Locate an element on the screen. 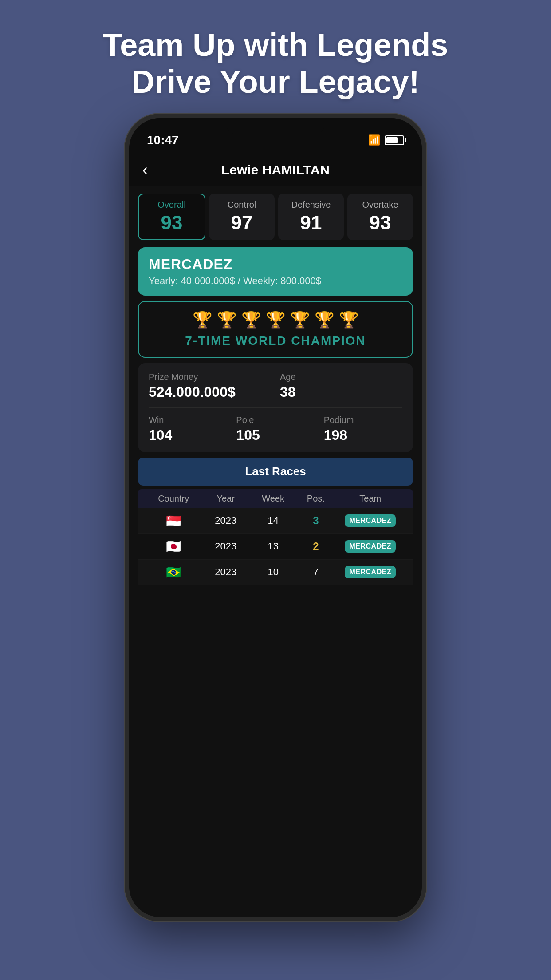 This screenshot has height=980, width=551. cell-team-1: MERCADEZ is located at coordinates (370, 521).